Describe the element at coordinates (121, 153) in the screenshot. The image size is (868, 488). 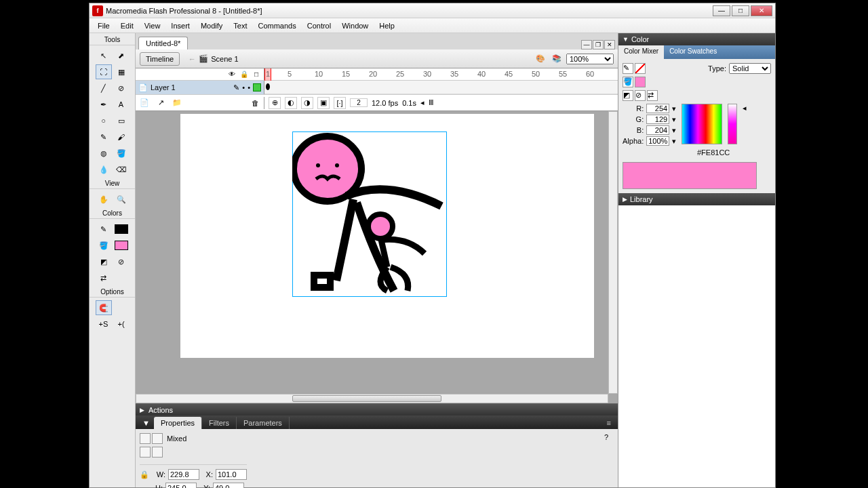
I see `paint-bucket-tool: 🪣` at that location.